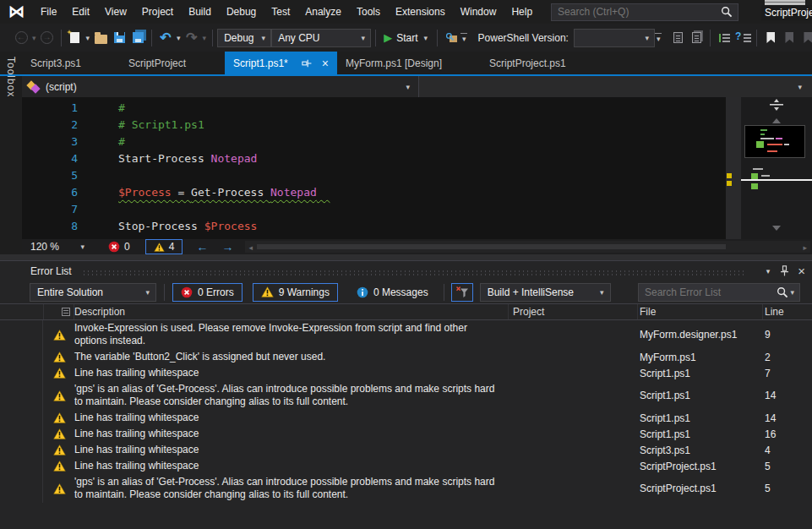  I want to click on format-document-button, so click(724, 38).